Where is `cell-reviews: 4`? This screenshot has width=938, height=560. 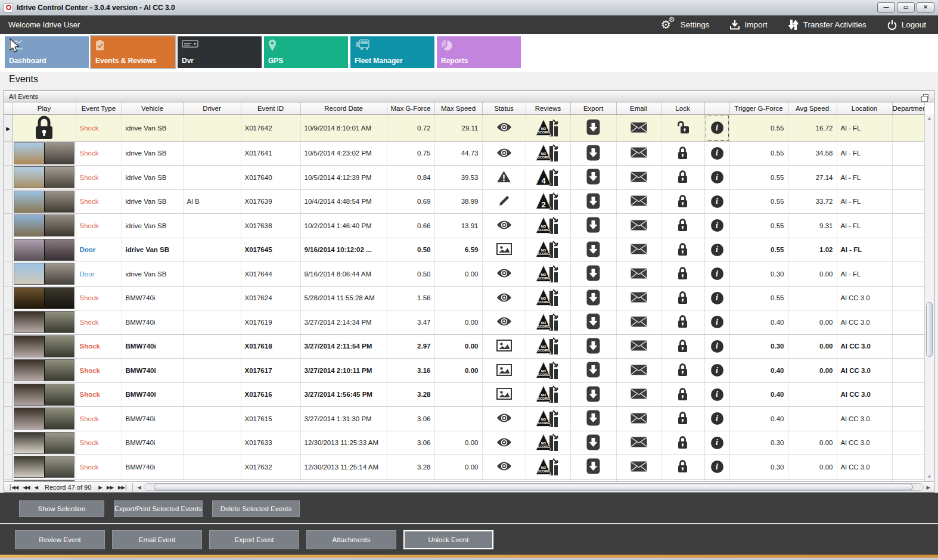 cell-reviews: 4 is located at coordinates (548, 178).